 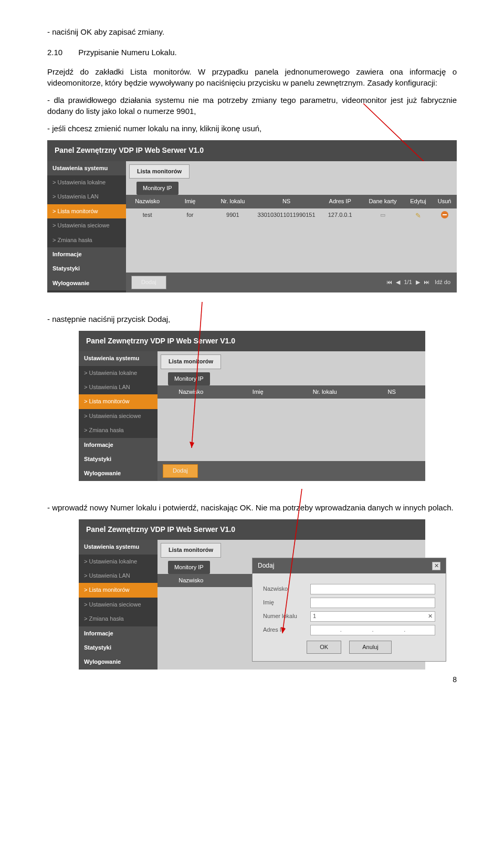 What do you see at coordinates (87, 269) in the screenshot?
I see `sidebar-item-statystyki: Statystyki` at bounding box center [87, 269].